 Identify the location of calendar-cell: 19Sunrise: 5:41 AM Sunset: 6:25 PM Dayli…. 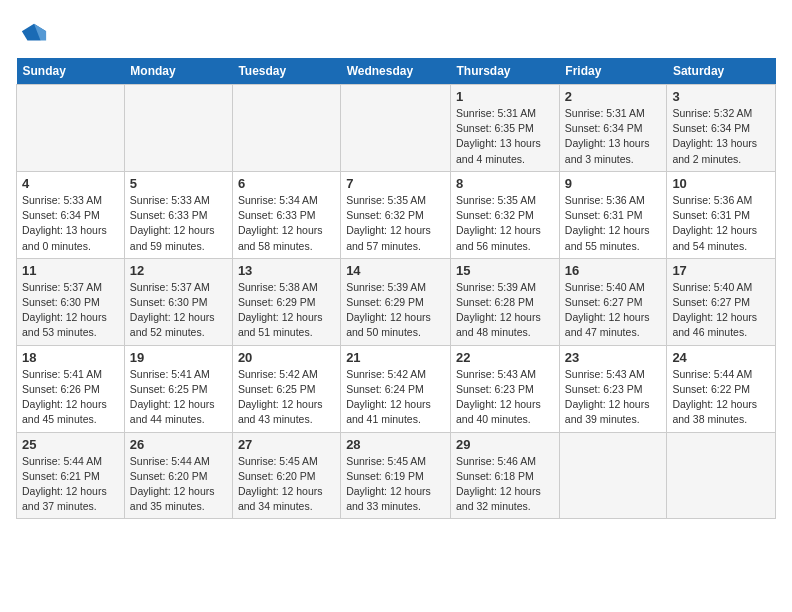
(178, 388).